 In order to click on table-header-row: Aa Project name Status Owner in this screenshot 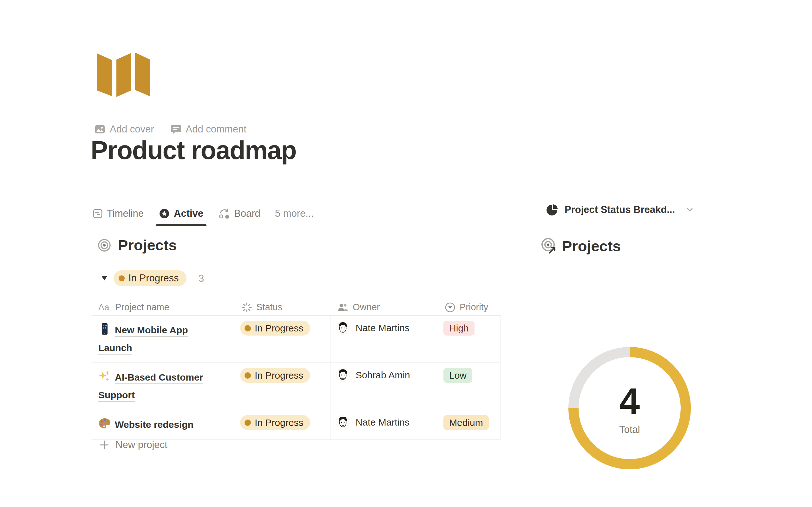, I will do `click(296, 307)`.